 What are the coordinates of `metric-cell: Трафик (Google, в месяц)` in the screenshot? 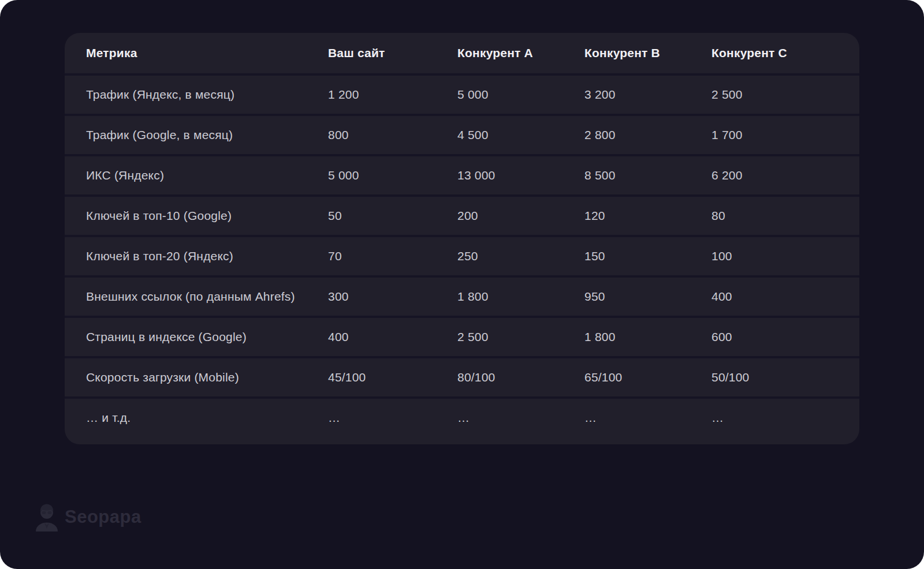 It's located at (207, 135).